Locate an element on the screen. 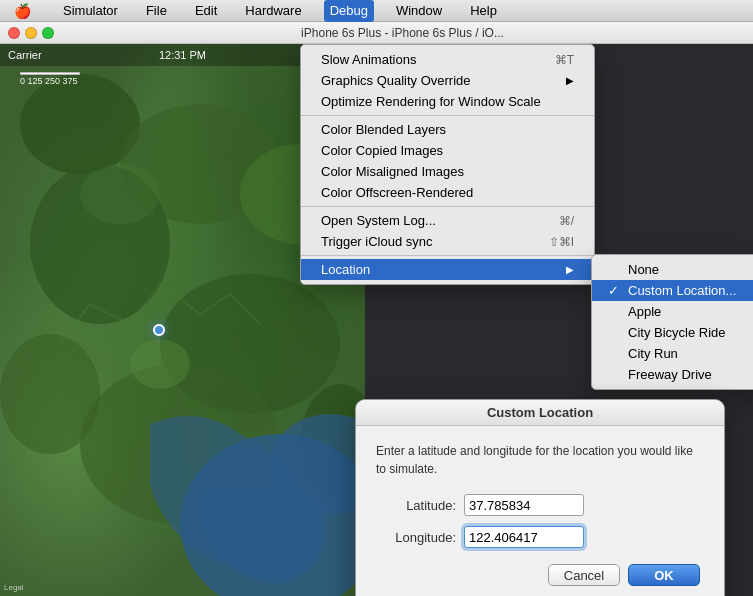 The height and width of the screenshot is (596, 753). map-ruler: 0 125 250 375 is located at coordinates (50, 79).